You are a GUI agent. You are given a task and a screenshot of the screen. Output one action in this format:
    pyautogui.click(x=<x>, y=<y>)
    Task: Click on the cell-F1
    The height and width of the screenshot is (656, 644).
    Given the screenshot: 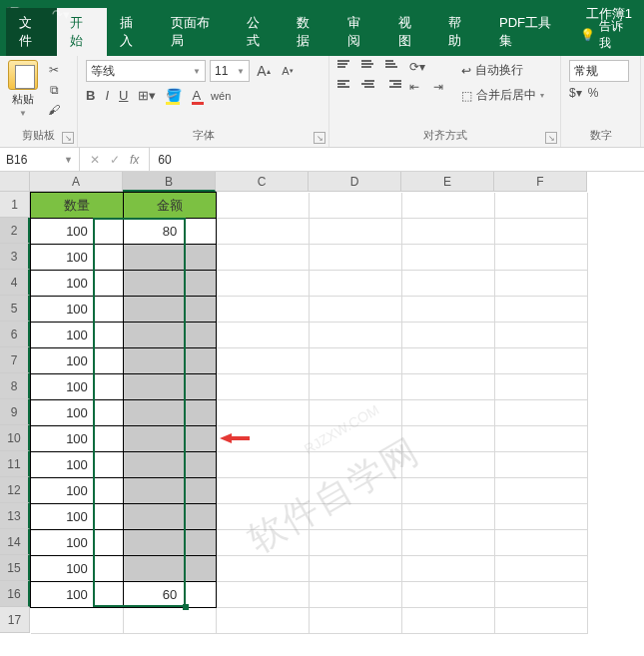 What is the action you would take?
    pyautogui.click(x=541, y=206)
    